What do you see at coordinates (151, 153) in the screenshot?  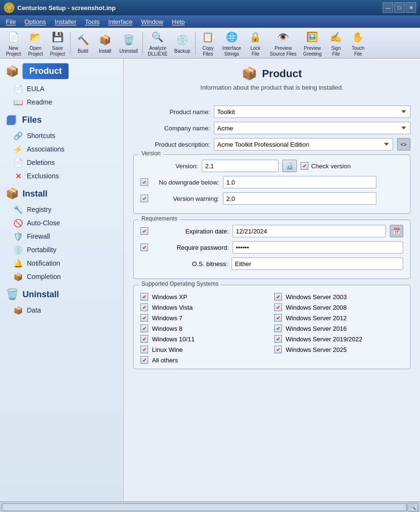 I see `version-group-title: Version` at bounding box center [151, 153].